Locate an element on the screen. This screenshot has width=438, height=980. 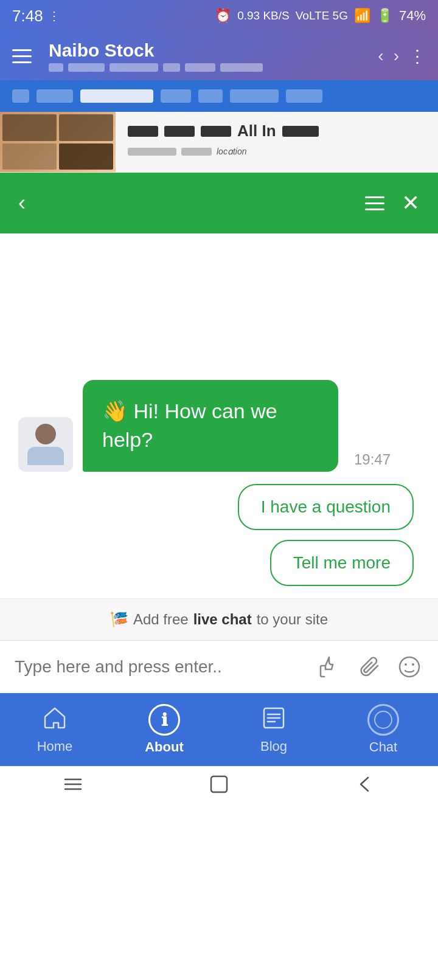
nav-chat-label: Chat is located at coordinates (383, 747).